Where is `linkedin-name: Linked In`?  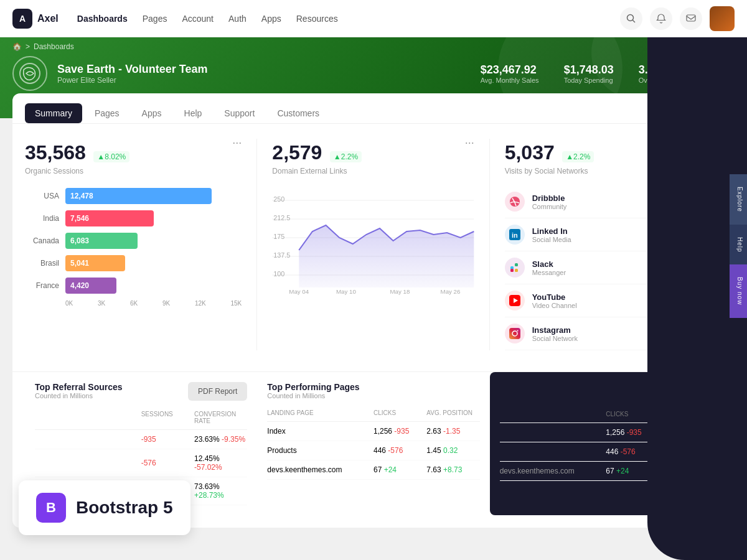 linkedin-name: Linked In is located at coordinates (593, 231).